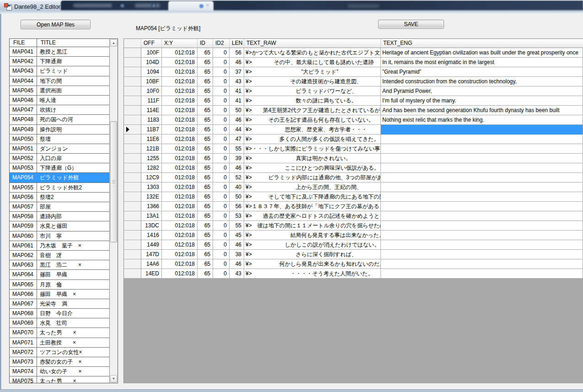  I want to click on table-row: 114E 012:018 65 0 50 ¥> 第4王朝第2代クフ王が建造したと…, so click(353, 111).